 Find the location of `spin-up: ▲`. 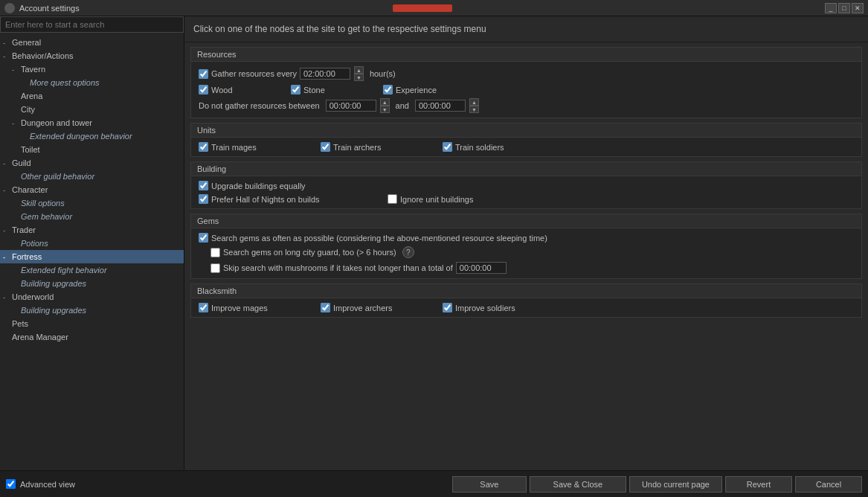

spin-up: ▲ is located at coordinates (359, 70).